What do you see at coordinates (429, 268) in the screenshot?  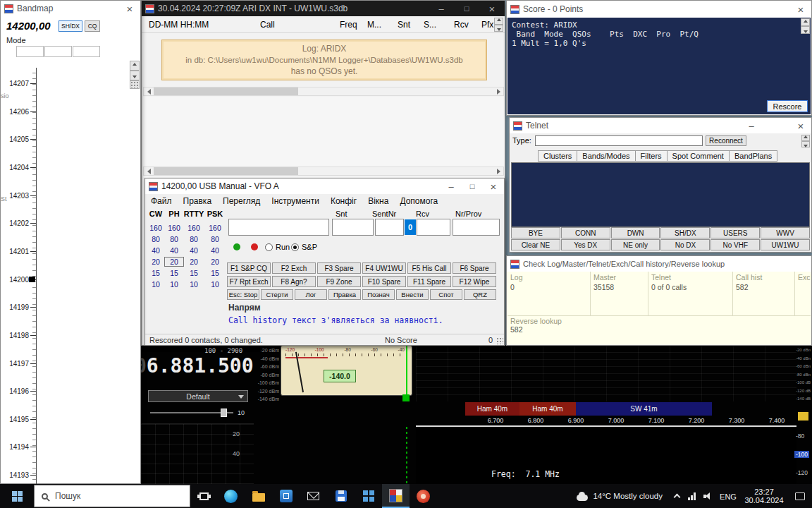 I see `fkey-button: F5 His Call` at bounding box center [429, 268].